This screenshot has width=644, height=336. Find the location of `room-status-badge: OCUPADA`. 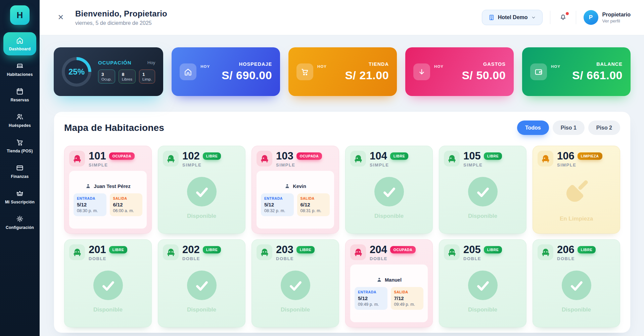

room-status-badge: OCUPADA is located at coordinates (122, 156).